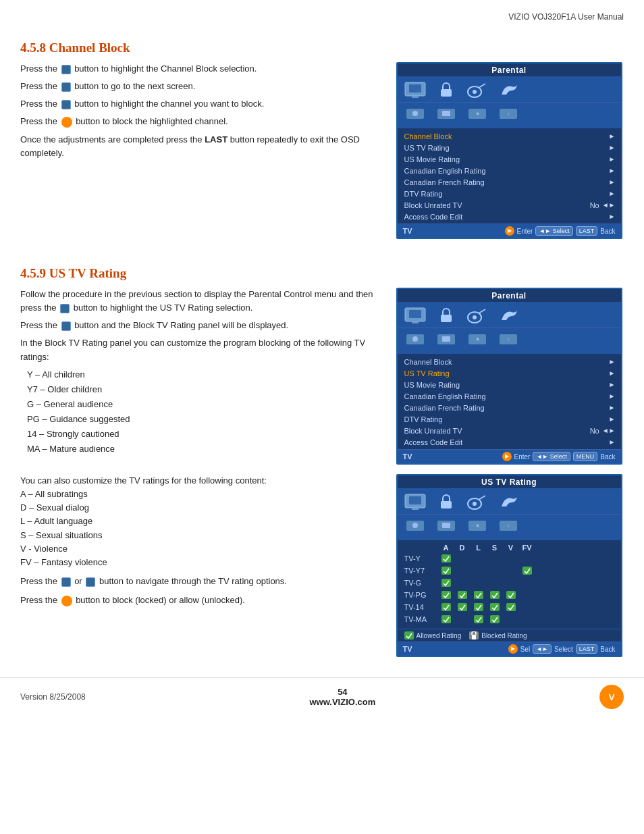  Describe the element at coordinates (454, 231) in the screenshot. I see `panel1-tv-label: TV` at that location.